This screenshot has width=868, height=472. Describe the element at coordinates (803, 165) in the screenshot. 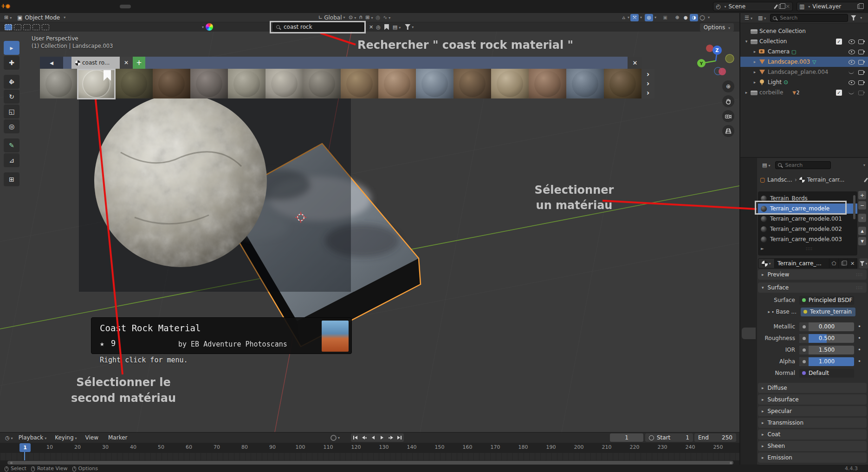

I see `properties-search-input` at that location.